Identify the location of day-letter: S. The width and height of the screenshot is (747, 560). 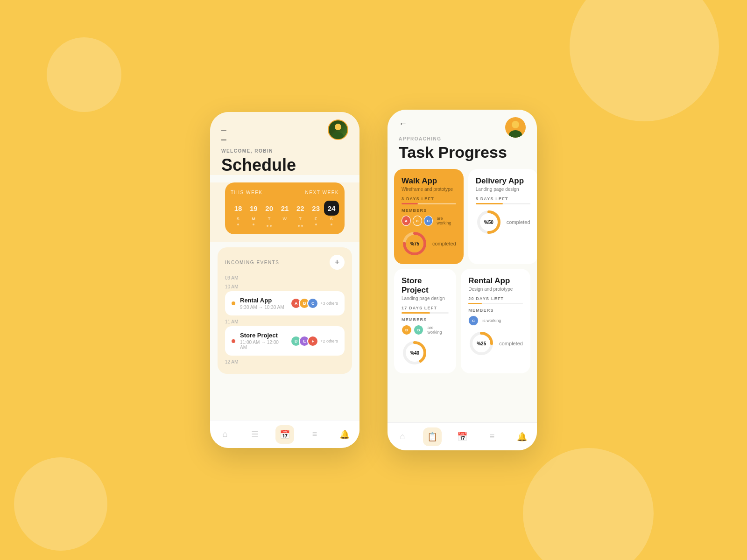
(238, 219).